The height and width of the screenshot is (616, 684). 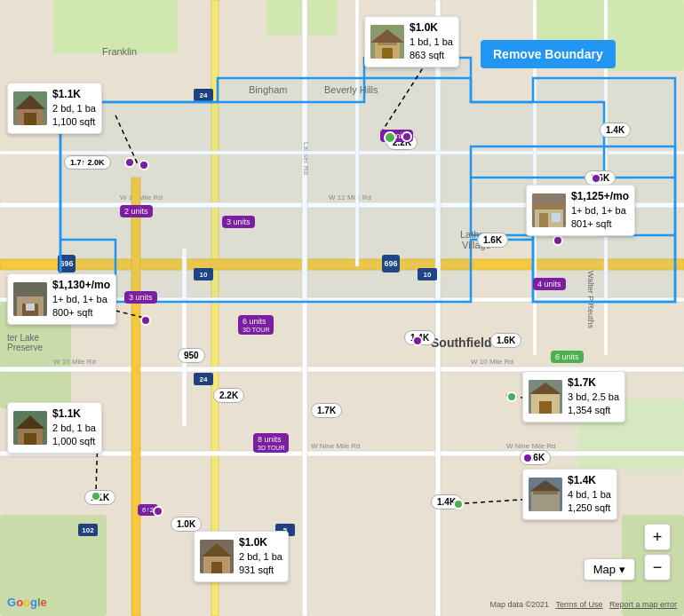 What do you see at coordinates (492, 240) in the screenshot?
I see `price-marker-5: 1.6K` at bounding box center [492, 240].